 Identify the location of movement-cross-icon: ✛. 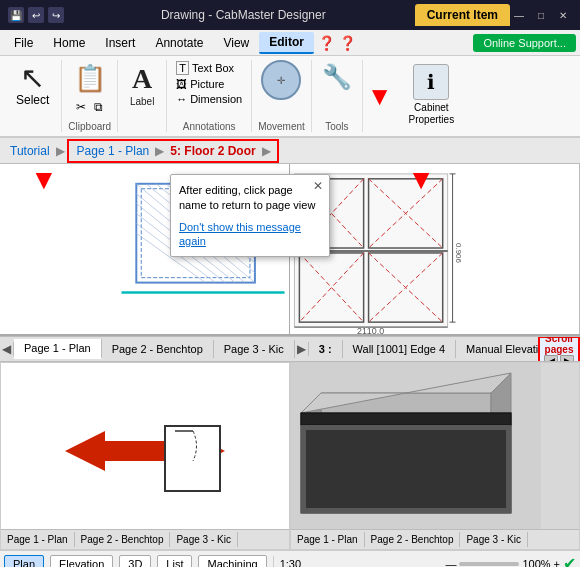
(281, 80).